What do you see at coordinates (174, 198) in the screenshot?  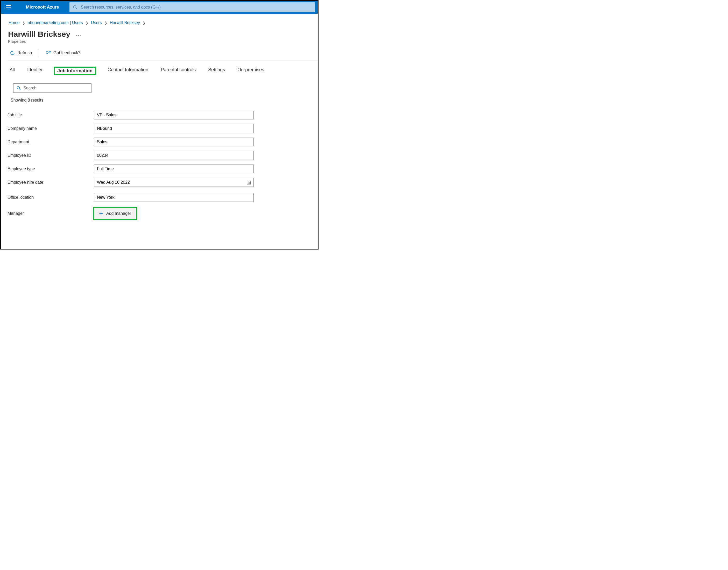 I see `field-office` at bounding box center [174, 198].